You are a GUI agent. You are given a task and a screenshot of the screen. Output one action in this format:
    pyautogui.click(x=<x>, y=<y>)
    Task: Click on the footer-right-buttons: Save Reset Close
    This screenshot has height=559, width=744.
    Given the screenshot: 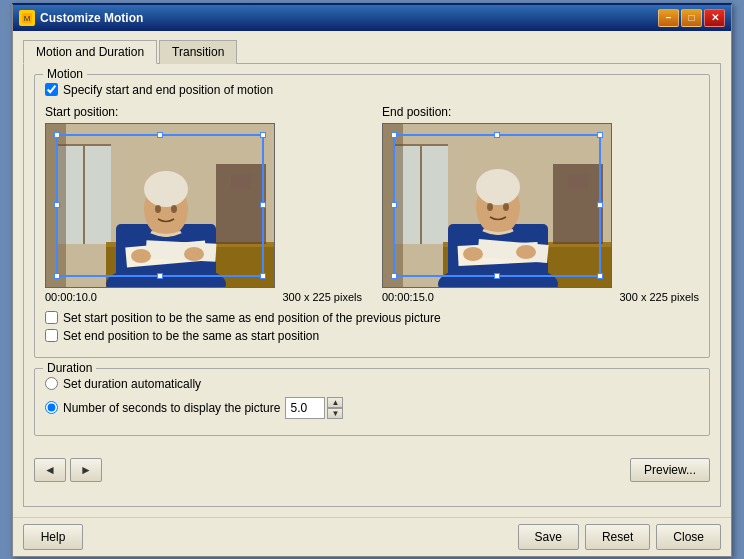 What is the action you would take?
    pyautogui.click(x=620, y=537)
    